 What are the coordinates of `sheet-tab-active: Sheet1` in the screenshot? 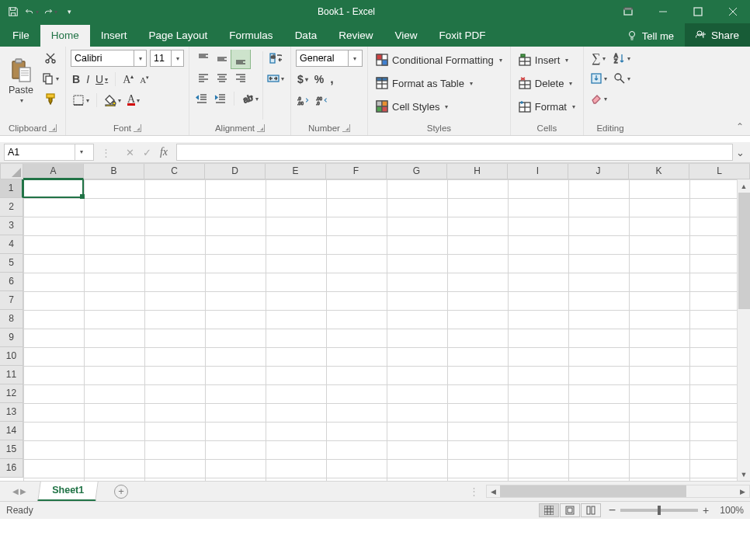 It's located at (68, 491).